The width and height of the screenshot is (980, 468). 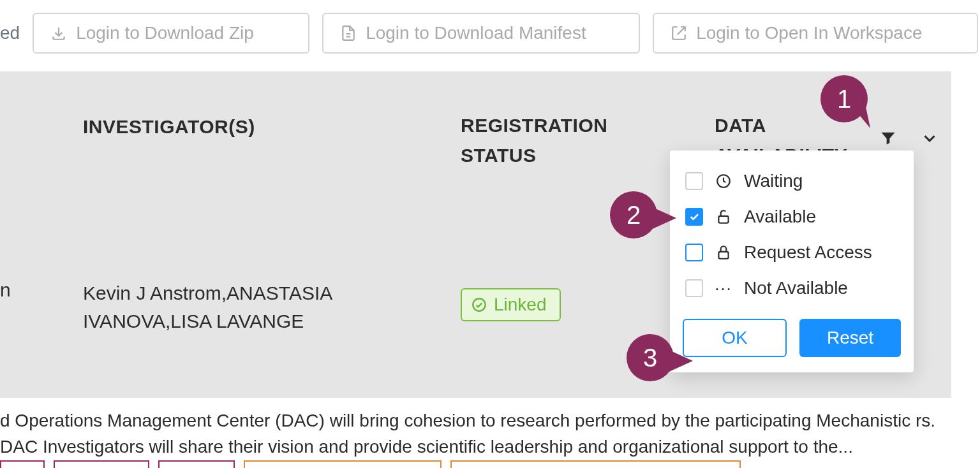 I want to click on status-badge-linked: Linked, so click(x=510, y=305).